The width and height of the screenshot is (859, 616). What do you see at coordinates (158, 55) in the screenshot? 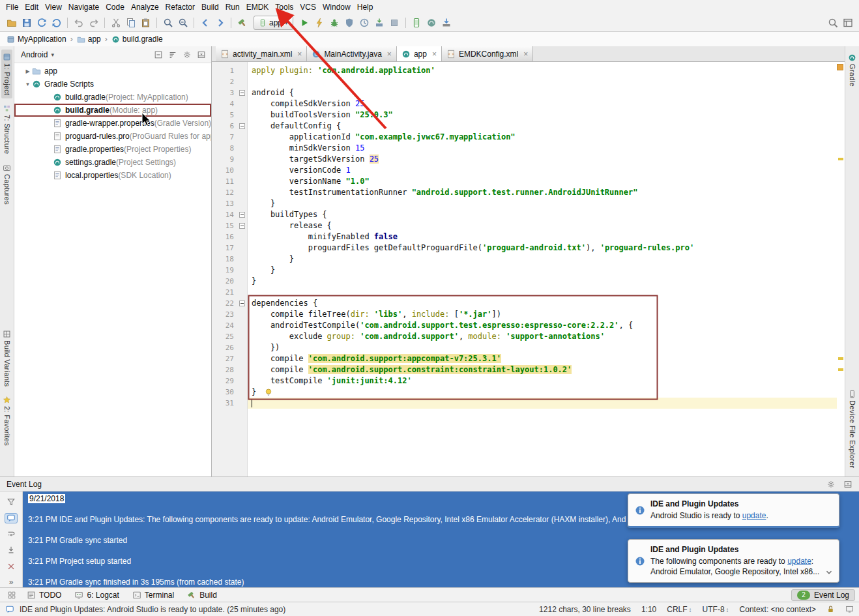
I see `collapse-all-button` at bounding box center [158, 55].